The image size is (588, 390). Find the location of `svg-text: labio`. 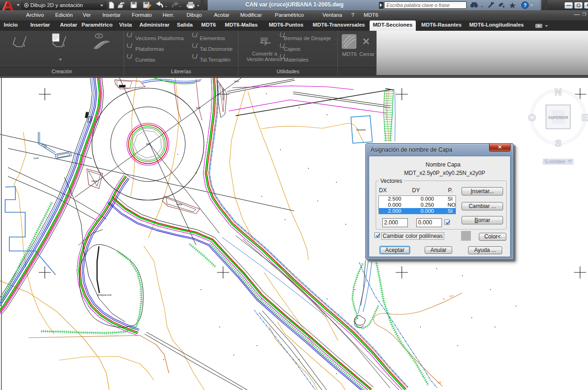

svg-text: labio is located at coordinates (122, 87).